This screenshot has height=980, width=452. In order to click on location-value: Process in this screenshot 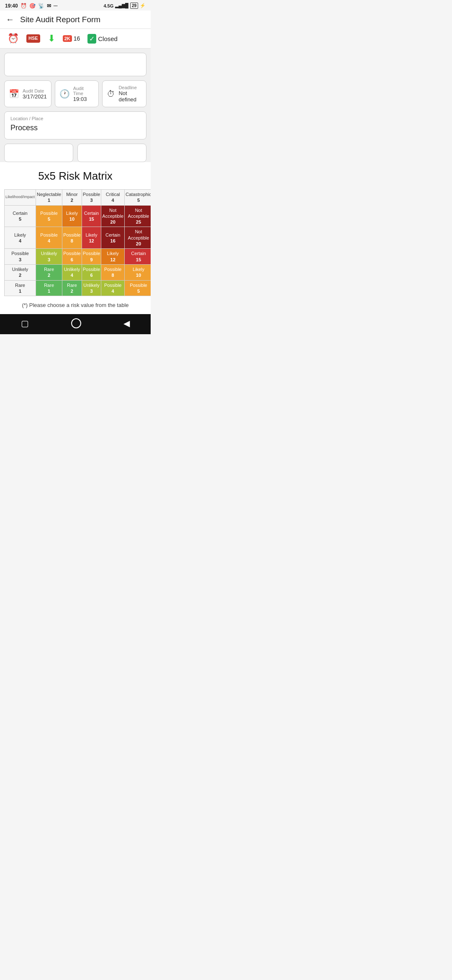, I will do `click(75, 128)`.